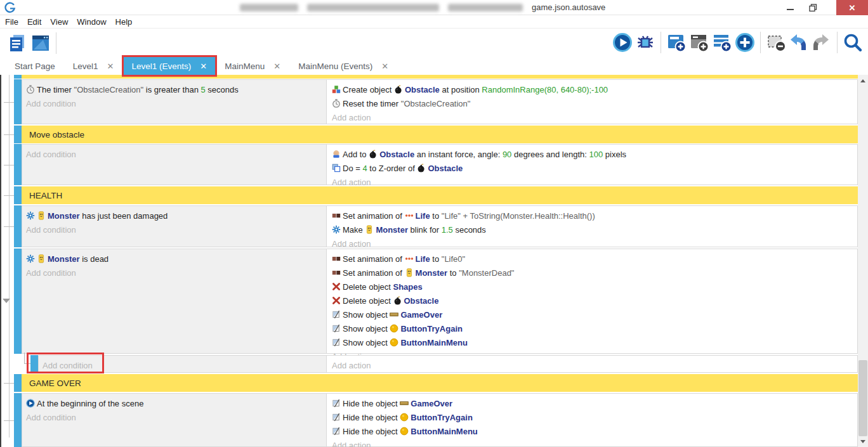  What do you see at coordinates (174, 403) in the screenshot?
I see `condition-line: At the beginning of the scene` at bounding box center [174, 403].